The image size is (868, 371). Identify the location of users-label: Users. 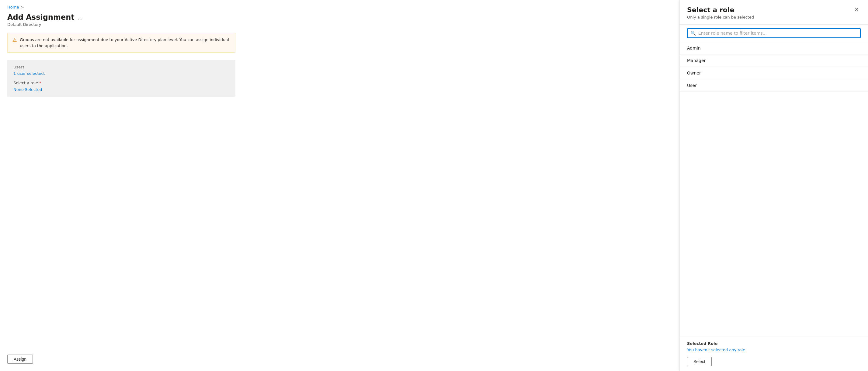
(121, 67).